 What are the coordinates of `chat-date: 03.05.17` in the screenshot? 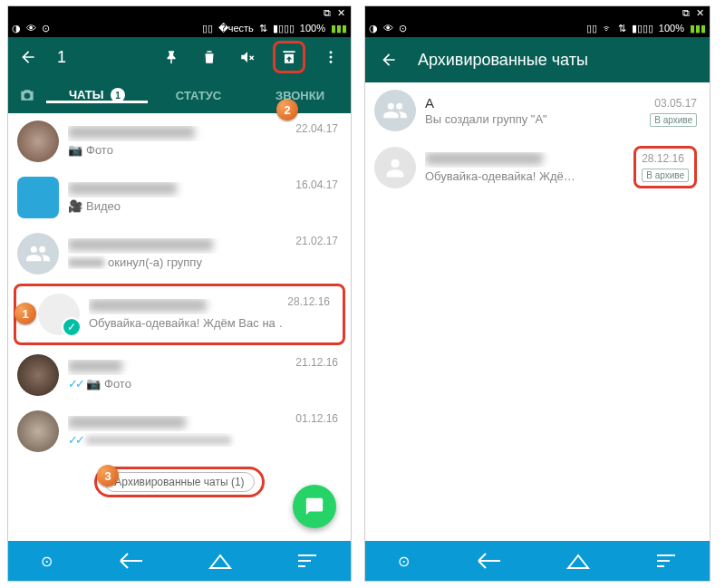 It's located at (676, 103).